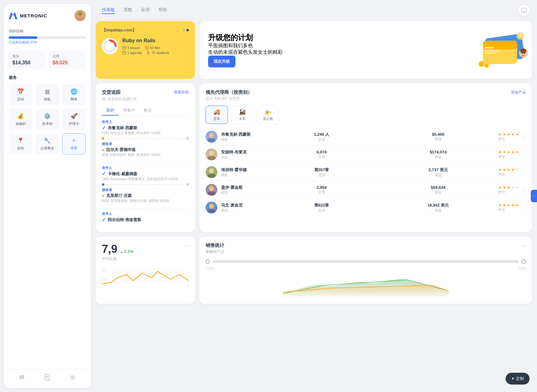 The width and height of the screenshot is (537, 392). I want to click on tab-train-label: 火车, so click(242, 119).